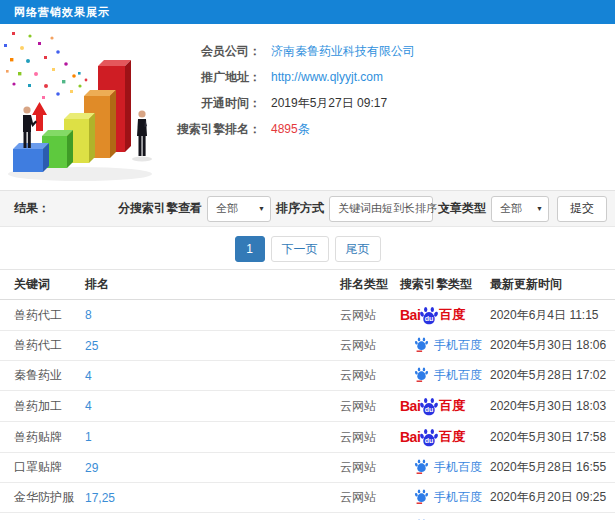 This screenshot has height=520, width=615. Describe the element at coordinates (300, 249) in the screenshot. I see `page-button-next: 下一页` at that location.